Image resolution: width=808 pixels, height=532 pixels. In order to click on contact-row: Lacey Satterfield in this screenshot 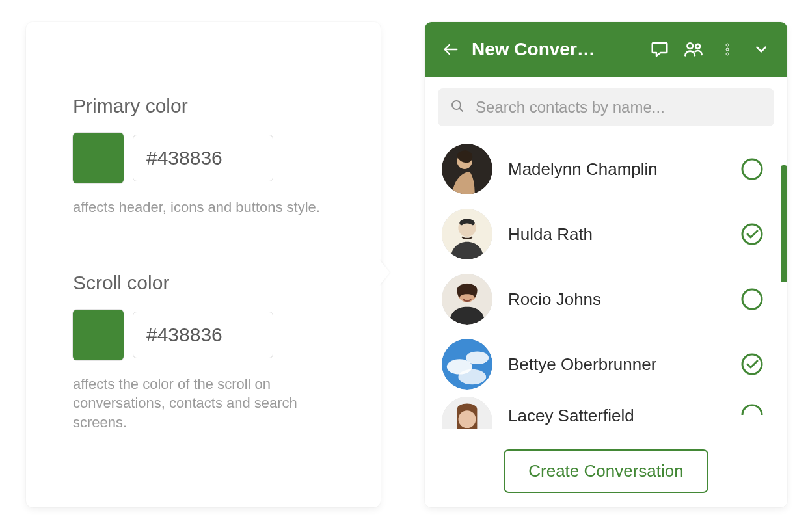, I will do `click(612, 416)`.